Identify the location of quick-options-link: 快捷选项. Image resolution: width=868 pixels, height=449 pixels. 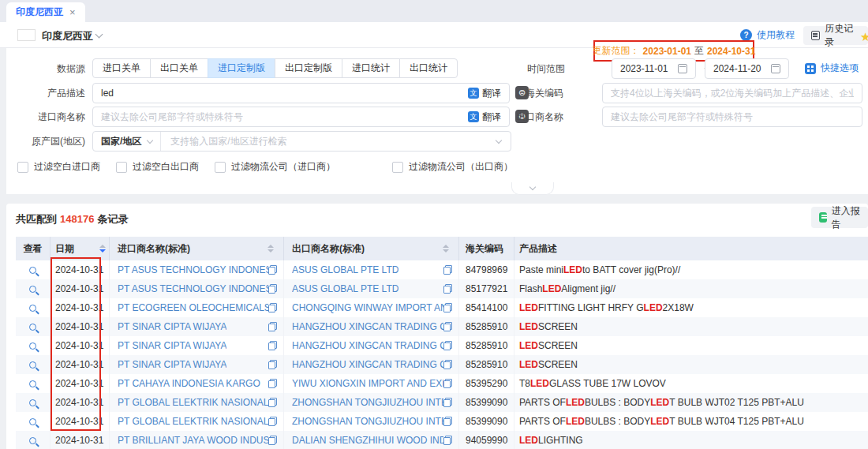
(832, 68).